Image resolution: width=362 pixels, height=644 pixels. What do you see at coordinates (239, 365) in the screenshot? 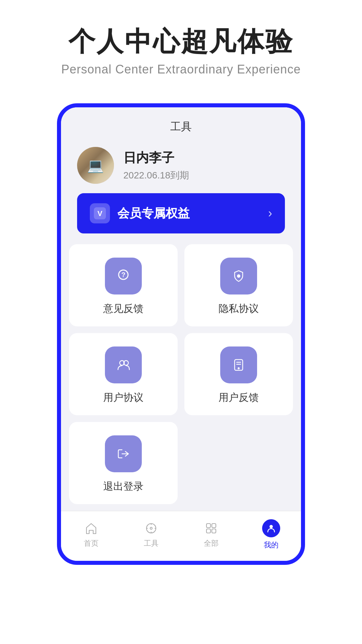
I see `user-feedback-icon-bg` at bounding box center [239, 365].